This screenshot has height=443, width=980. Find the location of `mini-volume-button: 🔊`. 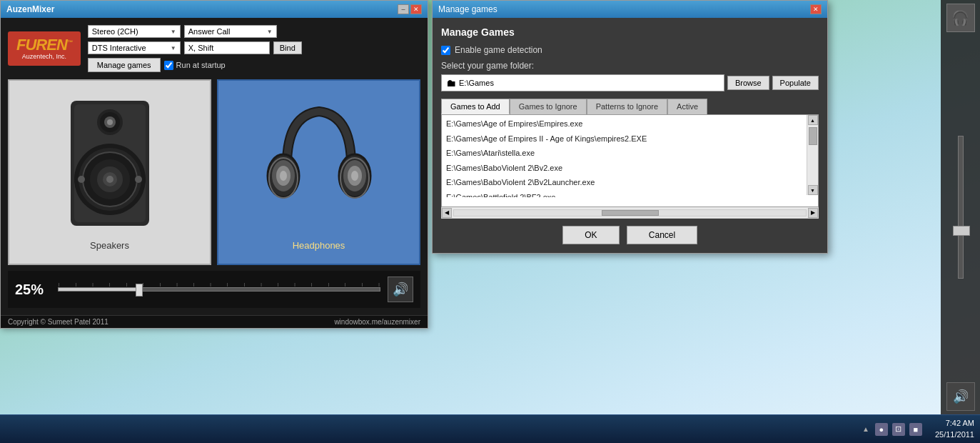

mini-volume-button: 🔊 is located at coordinates (961, 397).